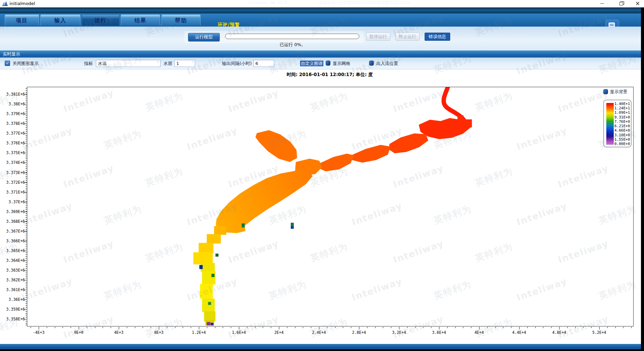 Image resolution: width=644 pixels, height=351 pixels. Describe the element at coordinates (128, 63) in the screenshot. I see `indicator-dropdown: 水温 ˇ` at that location.